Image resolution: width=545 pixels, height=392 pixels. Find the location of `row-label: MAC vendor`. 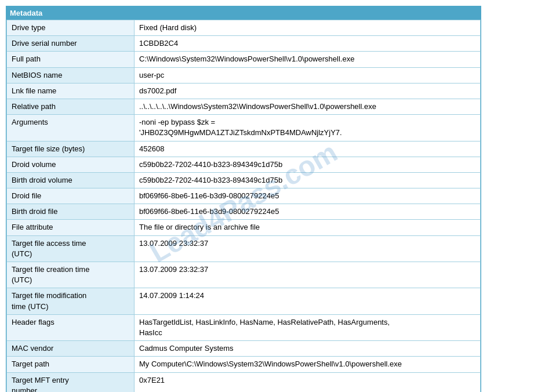

row-label: MAC vendor is located at coordinates (71, 349).